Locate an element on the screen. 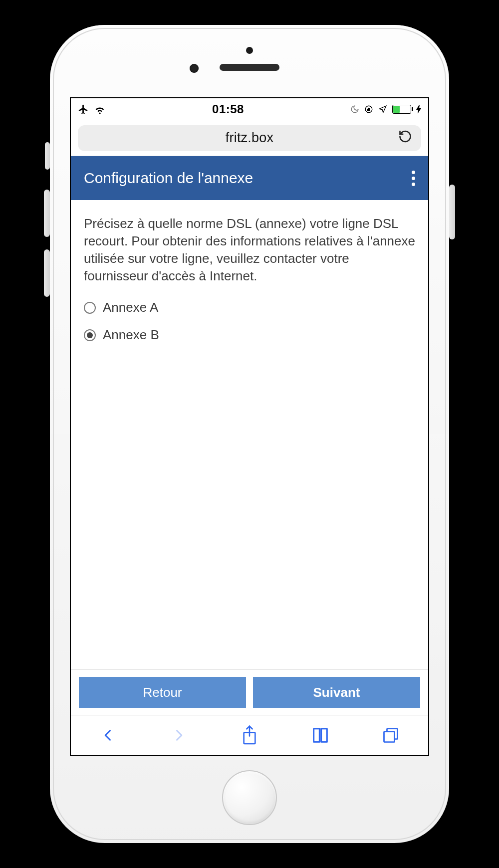  safari-tabs-icon is located at coordinates (391, 735).